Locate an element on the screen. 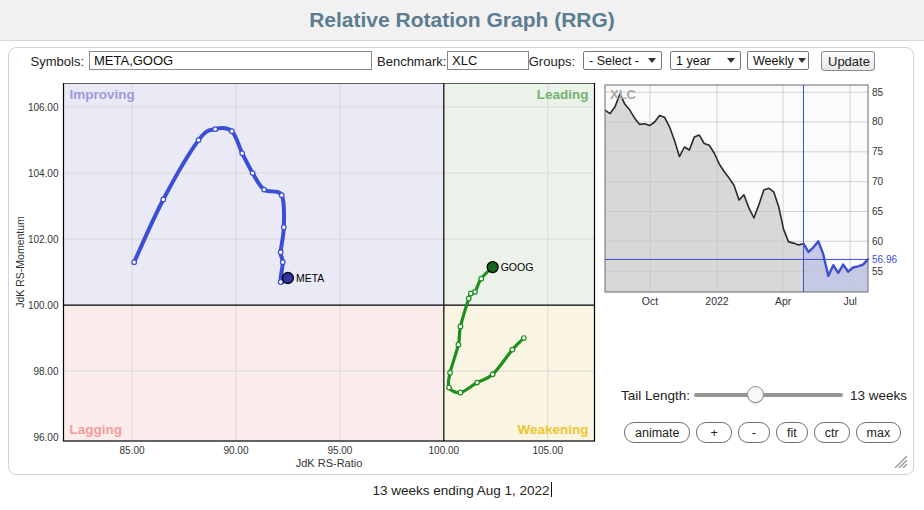  svg-text: 106.00 is located at coordinates (44, 108).